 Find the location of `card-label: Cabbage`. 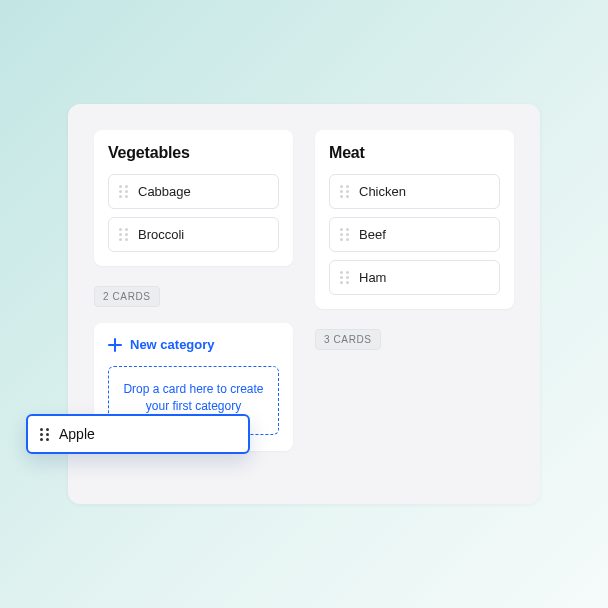

card-label: Cabbage is located at coordinates (164, 192).